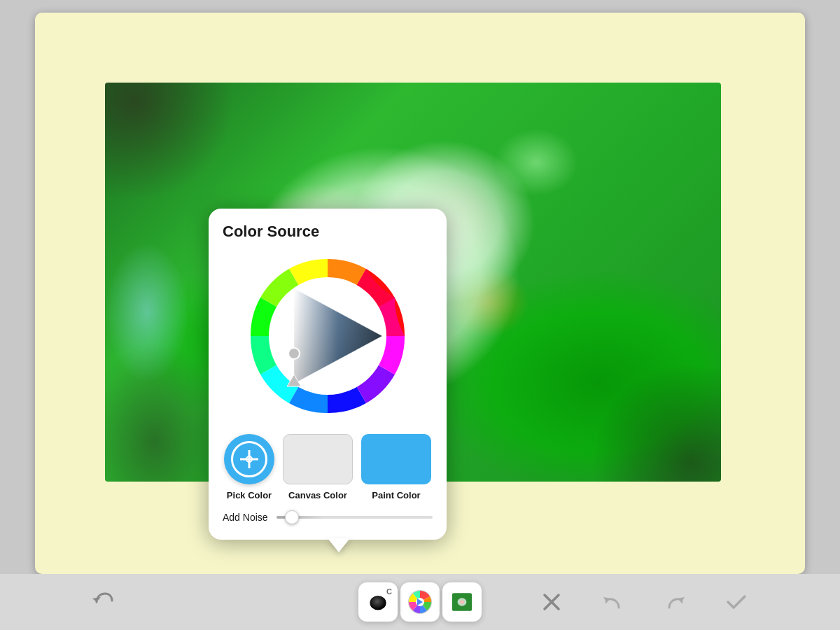 The height and width of the screenshot is (630, 840). I want to click on canvas-color-swatch, so click(318, 459).